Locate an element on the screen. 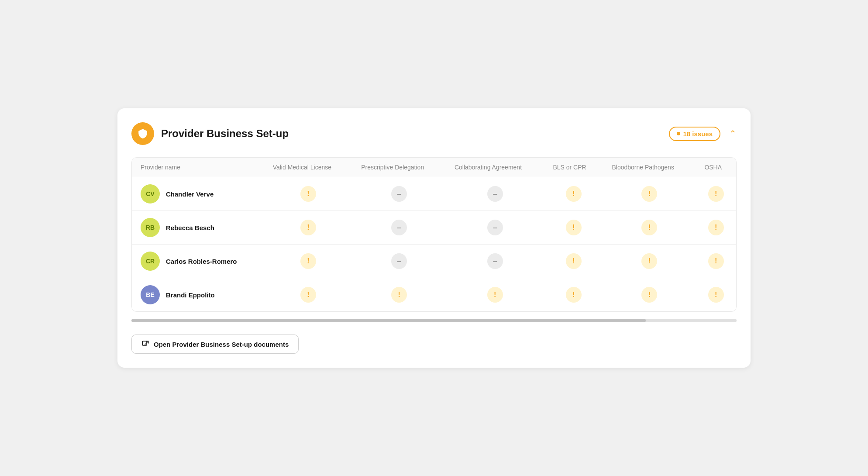 This screenshot has height=476, width=868. provider-cell-3: BE Brandi Eppolito is located at coordinates (198, 295).